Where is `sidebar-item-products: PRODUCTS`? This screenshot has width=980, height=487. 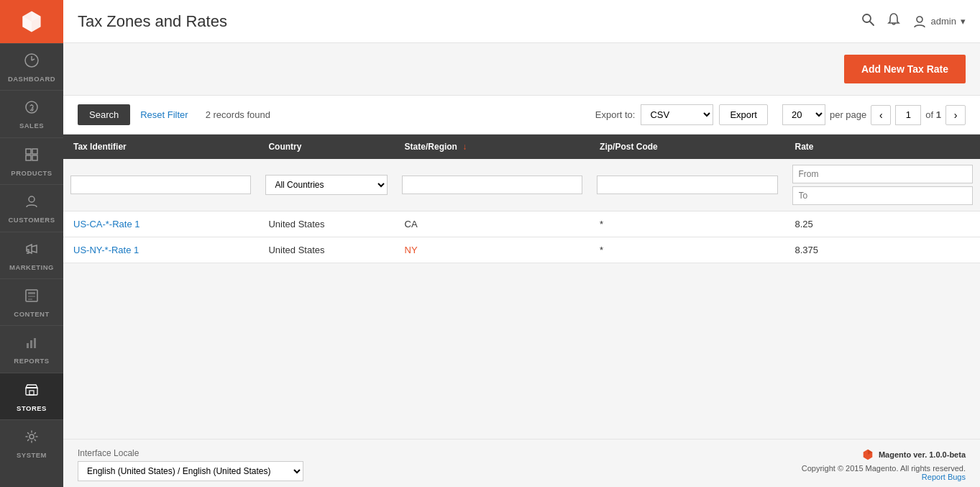 sidebar-item-products: PRODUCTS is located at coordinates (32, 161).